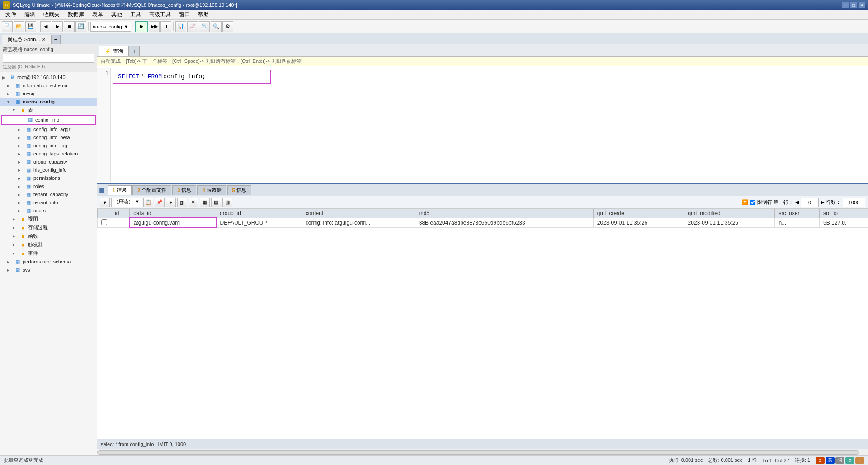  Describe the element at coordinates (104, 222) in the screenshot. I see `cell-checkbox` at that location.